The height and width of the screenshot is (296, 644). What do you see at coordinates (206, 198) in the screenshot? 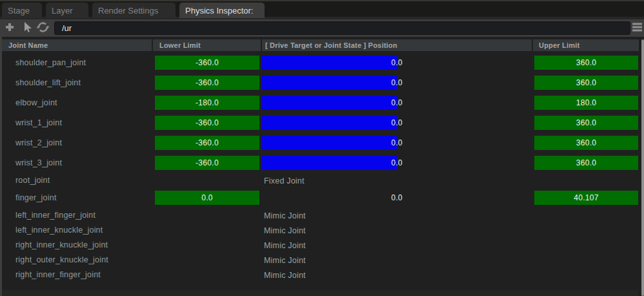
I see `lower-limit-cell: 0.0` at bounding box center [206, 198].